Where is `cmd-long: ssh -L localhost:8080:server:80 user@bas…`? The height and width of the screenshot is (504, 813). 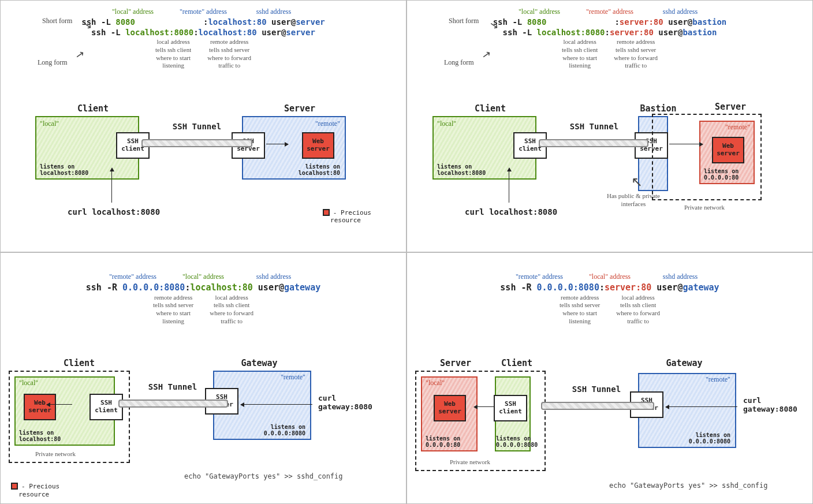
cmd-long: ssh -L localhost:8080:server:80 user@bas… is located at coordinates (610, 32).